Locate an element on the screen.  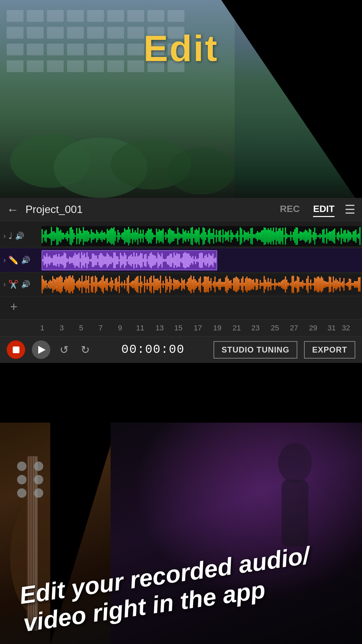
add-track-button: + is located at coordinates (14, 307).